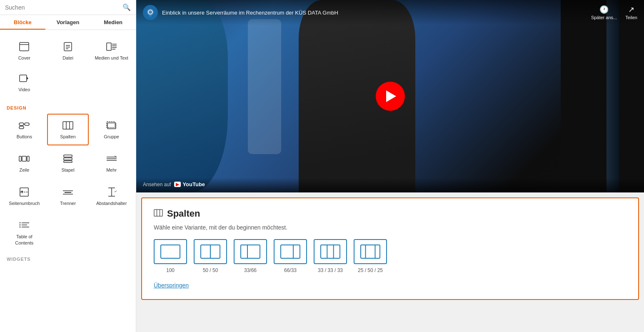 Image resolution: width=644 pixels, height=332 pixels. What do you see at coordinates (290, 270) in the screenshot?
I see `spalten-option-label-6633: 66/33` at bounding box center [290, 270].